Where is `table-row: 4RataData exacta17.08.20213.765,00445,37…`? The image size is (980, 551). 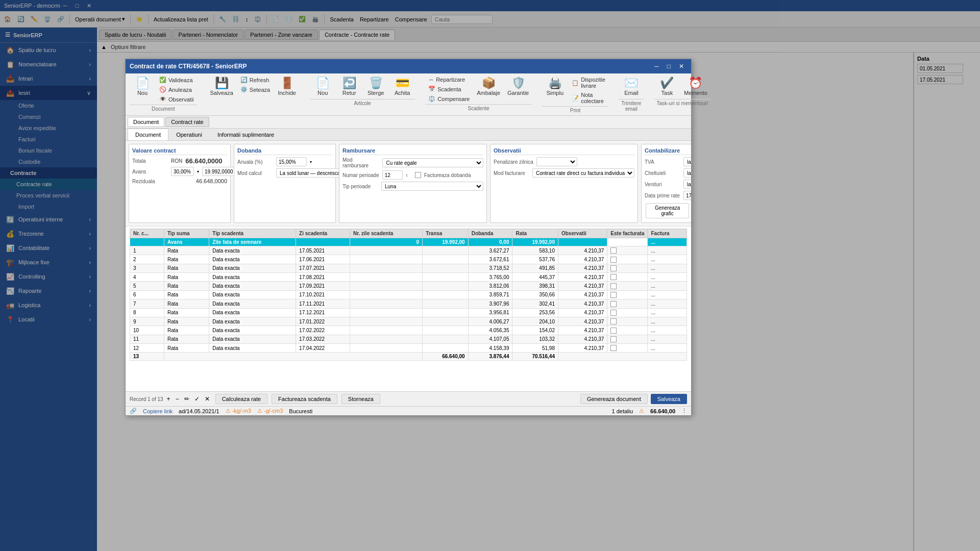
table-row: 4RataData exacta17.08.20213.765,00445,37… is located at coordinates (408, 278).